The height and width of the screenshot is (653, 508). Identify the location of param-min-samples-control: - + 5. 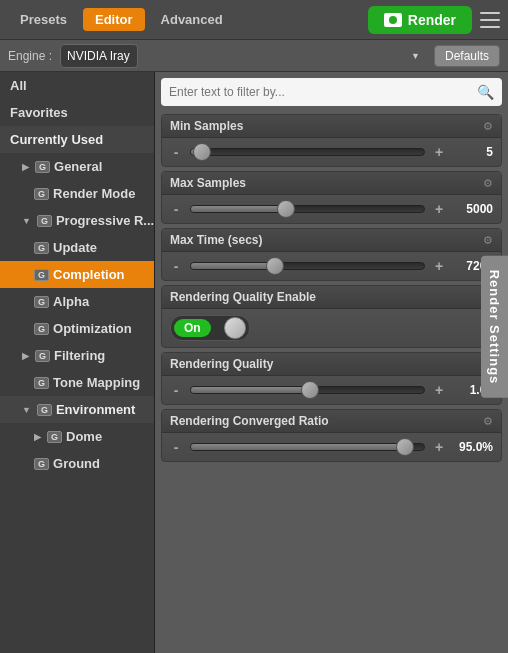
(332, 152).